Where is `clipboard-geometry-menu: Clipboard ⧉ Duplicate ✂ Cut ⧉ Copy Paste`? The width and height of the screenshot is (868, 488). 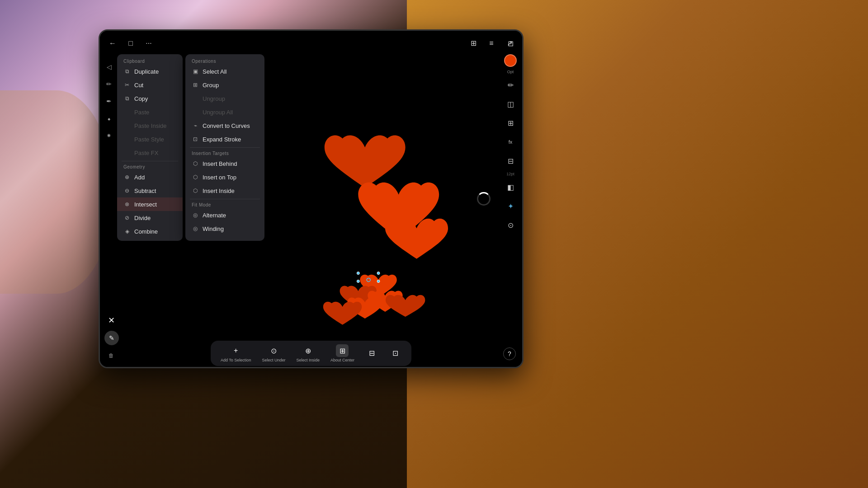 clipboard-geometry-menu: Clipboard ⧉ Duplicate ✂ Cut ⧉ Copy Paste is located at coordinates (150, 147).